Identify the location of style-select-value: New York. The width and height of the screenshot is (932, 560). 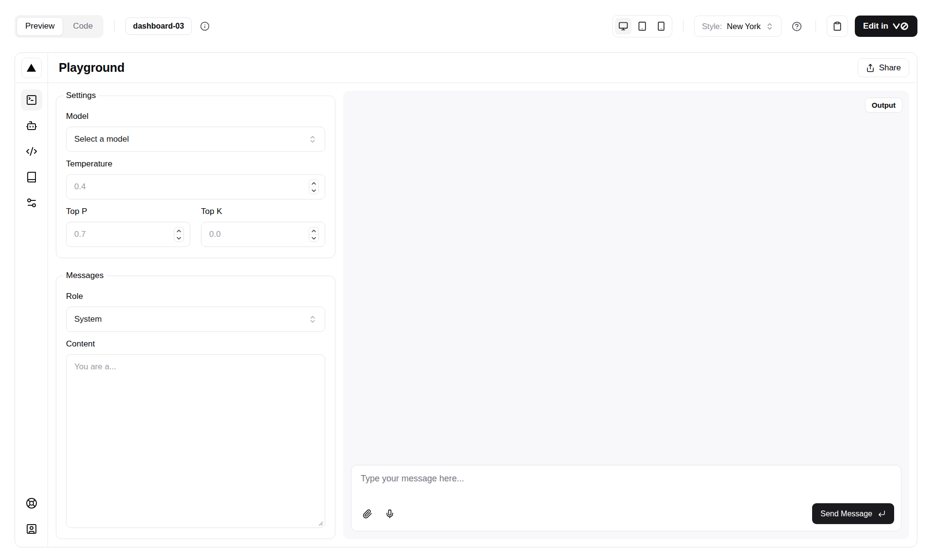
(744, 26).